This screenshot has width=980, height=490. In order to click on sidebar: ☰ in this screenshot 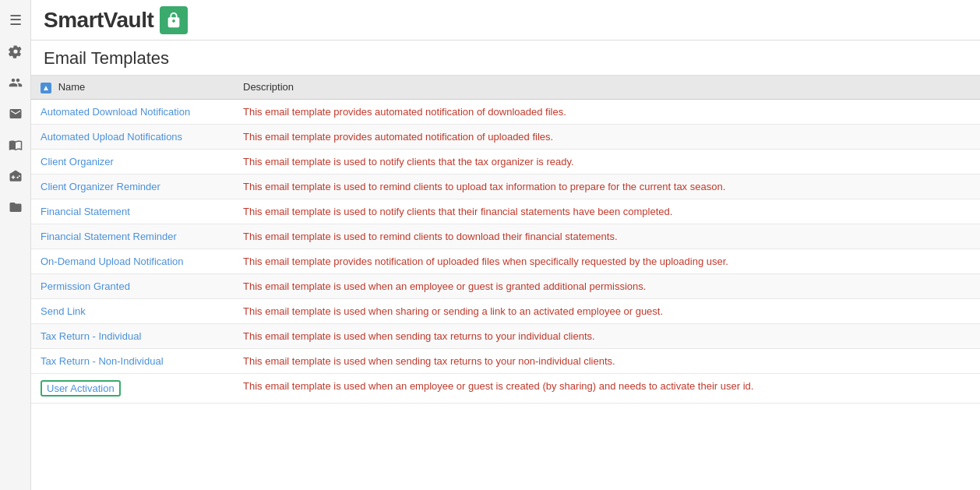, I will do `click(16, 245)`.